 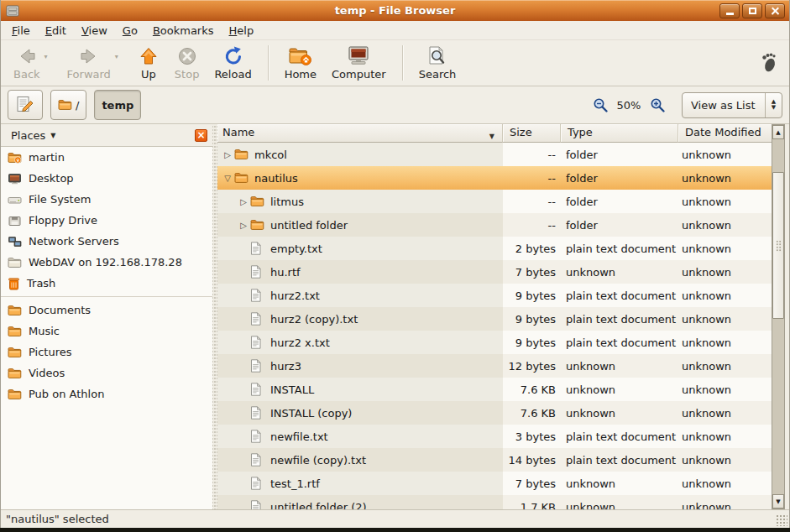 I want to click on sidebar-item-network-servers: Network Servers, so click(x=107, y=242).